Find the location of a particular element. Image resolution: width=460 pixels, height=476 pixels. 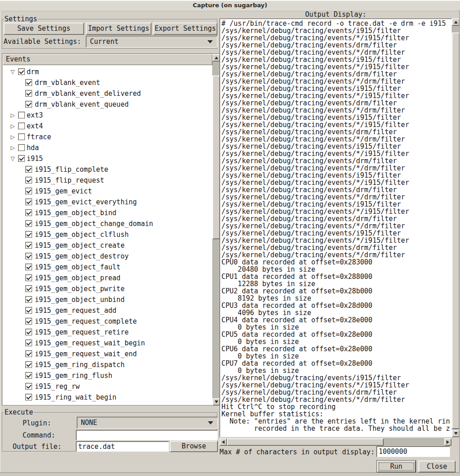

tree-row: i915_gem_request_complete is located at coordinates (108, 321).